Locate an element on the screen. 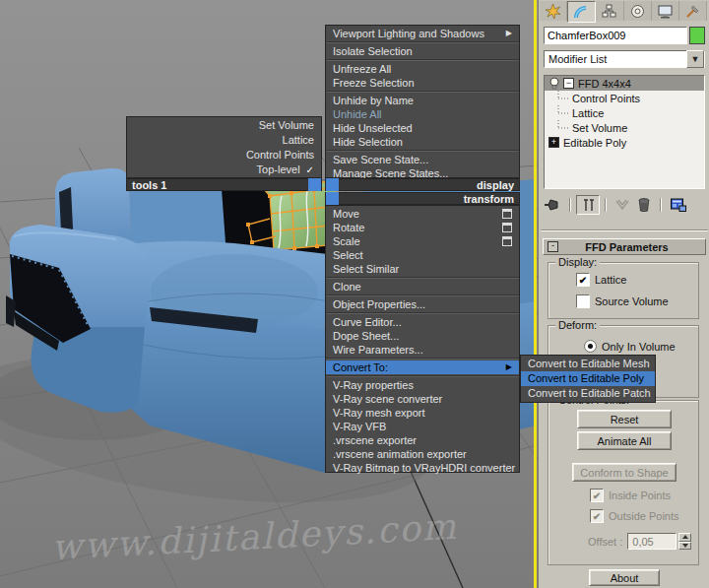 Image resolution: width=709 pixels, height=588 pixels. animate-all-button: Animate All is located at coordinates (624, 441).